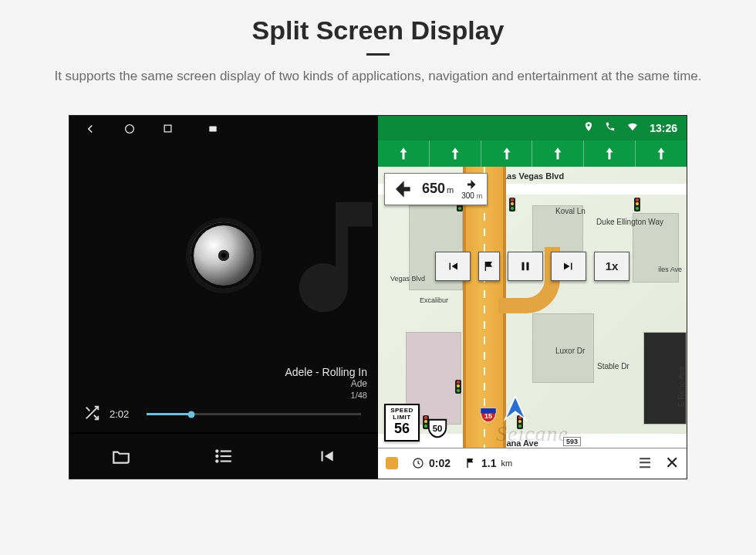 This screenshot has height=555, width=756. What do you see at coordinates (488, 415) in the screenshot?
I see `interstate-shield-icon: 15` at bounding box center [488, 415].